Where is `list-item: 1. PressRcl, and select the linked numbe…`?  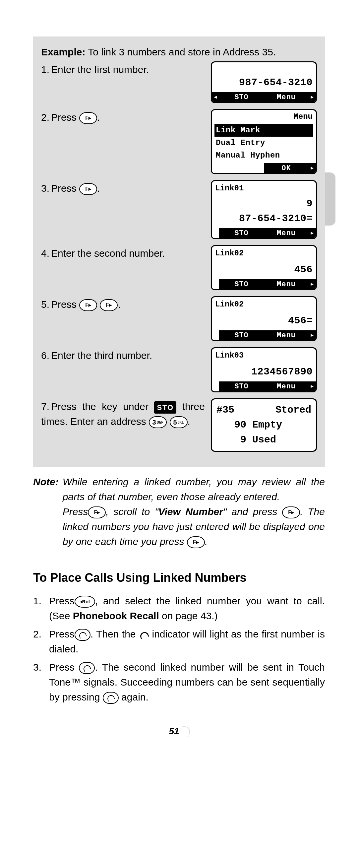
list-item: 1. PressRcl, and select the linked numbe… is located at coordinates (187, 609).